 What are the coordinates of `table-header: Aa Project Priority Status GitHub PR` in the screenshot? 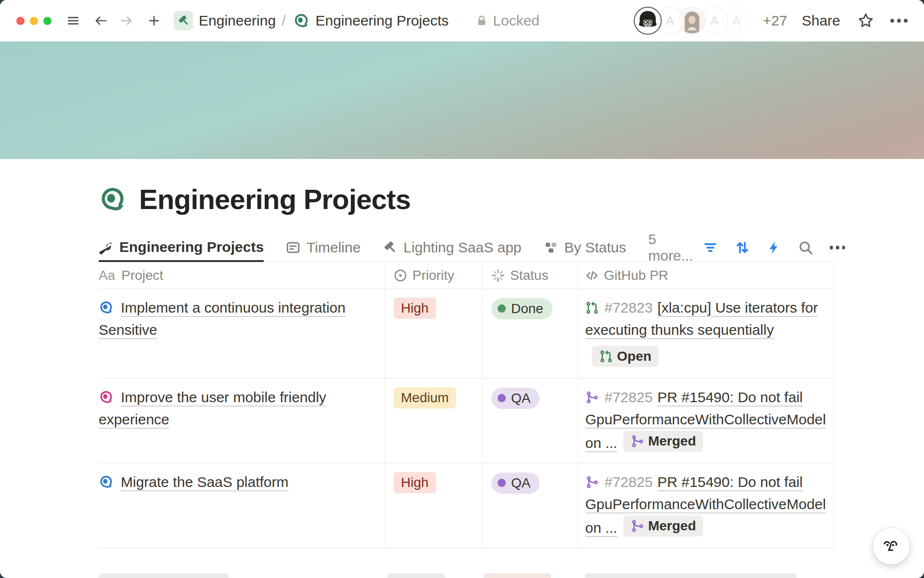 It's located at (466, 276).